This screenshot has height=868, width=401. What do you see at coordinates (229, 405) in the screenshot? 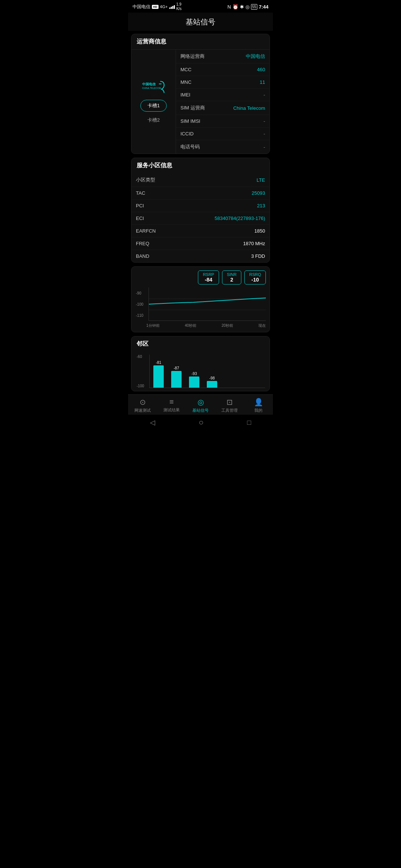
I see `nav-item-tools: ⊡ 工具管理` at bounding box center [229, 405].